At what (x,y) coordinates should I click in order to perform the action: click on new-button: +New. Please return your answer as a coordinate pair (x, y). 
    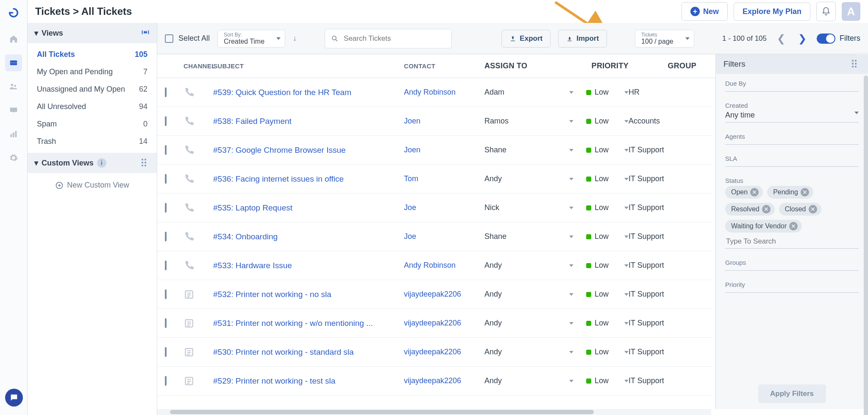
    Looking at the image, I should click on (704, 11).